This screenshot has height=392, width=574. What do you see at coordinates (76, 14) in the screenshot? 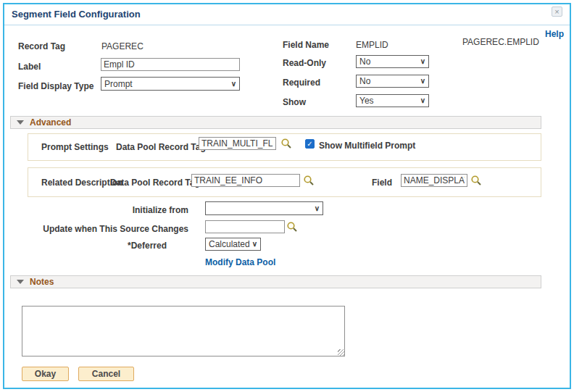
I see `page-title: Segment Field Configuration` at bounding box center [76, 14].